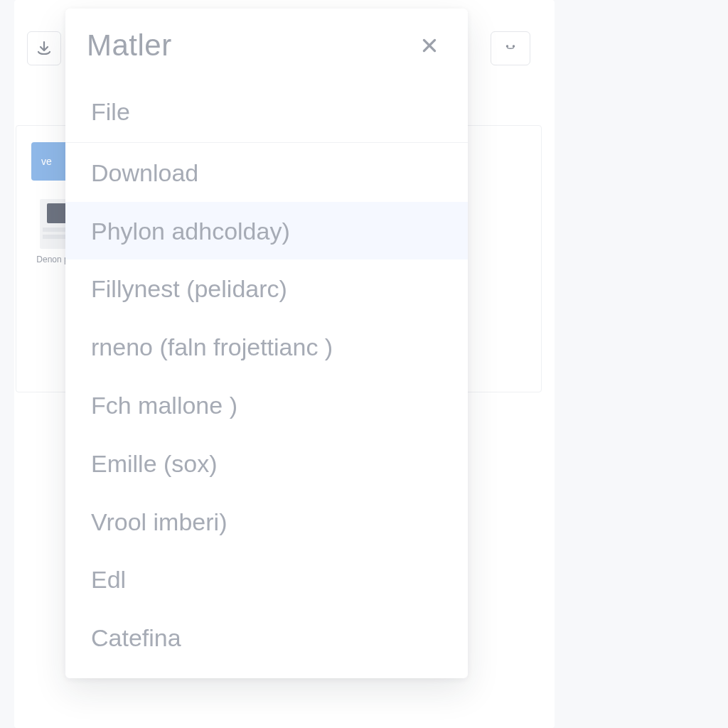 The height and width of the screenshot is (728, 728). Describe the element at coordinates (429, 46) in the screenshot. I see `close-icon` at that location.